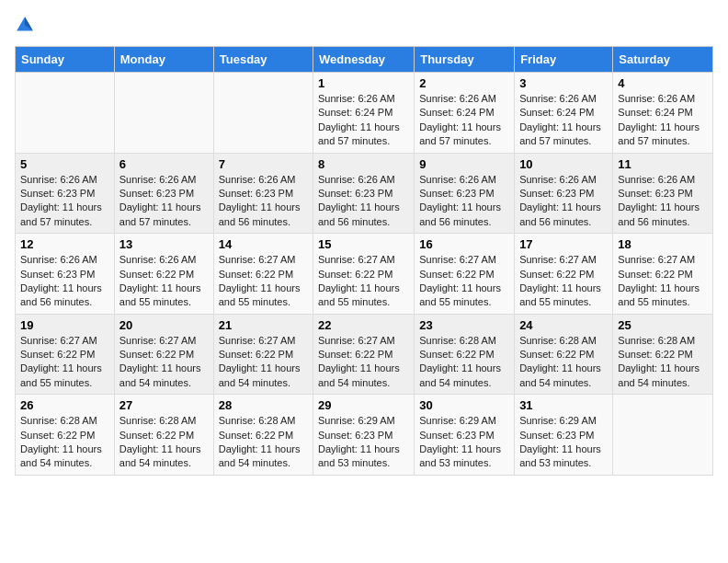 This screenshot has width=728, height=563. I want to click on day-number: 5, so click(64, 164).